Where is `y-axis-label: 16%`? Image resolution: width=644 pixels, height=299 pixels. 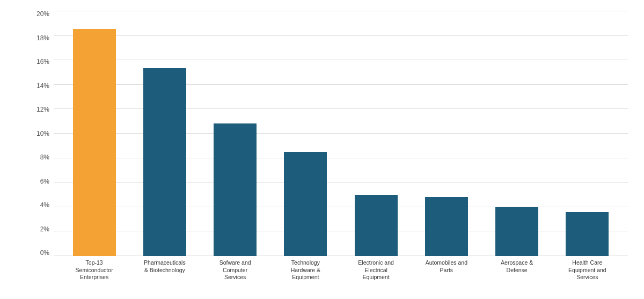
y-axis-label: 16% is located at coordinates (43, 62).